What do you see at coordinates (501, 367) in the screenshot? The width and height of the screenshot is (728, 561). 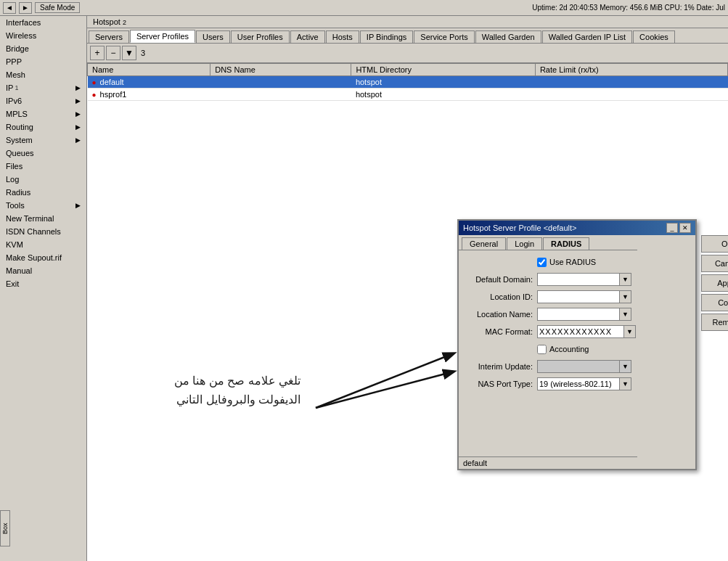 I see `interim-update-label: Interim Update:` at bounding box center [501, 367].